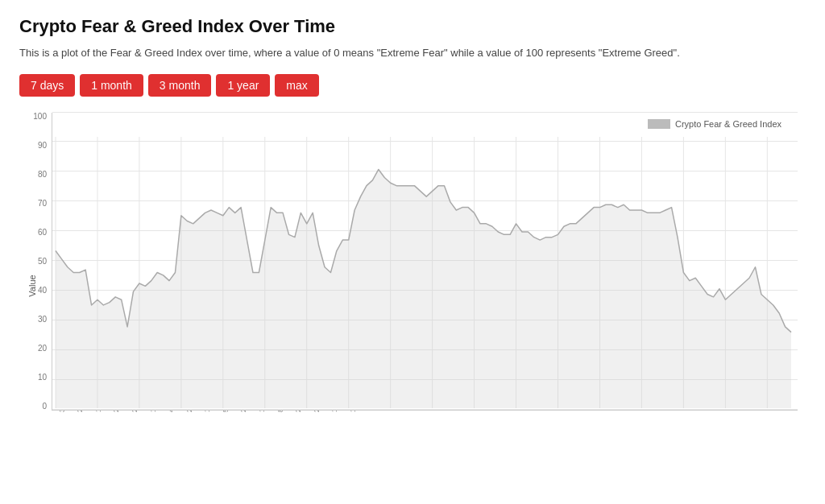 The image size is (825, 504). What do you see at coordinates (35, 291) in the screenshot?
I see `y-label-40: 40` at bounding box center [35, 291].